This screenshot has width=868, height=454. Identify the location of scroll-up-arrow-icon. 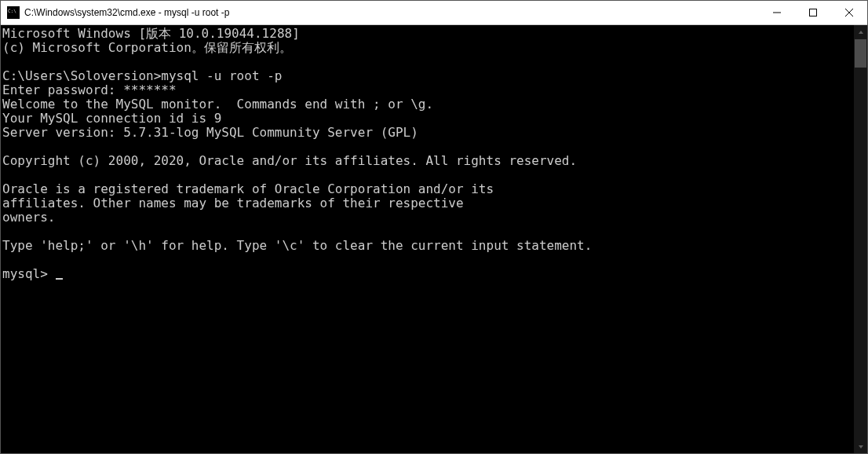
(860, 31).